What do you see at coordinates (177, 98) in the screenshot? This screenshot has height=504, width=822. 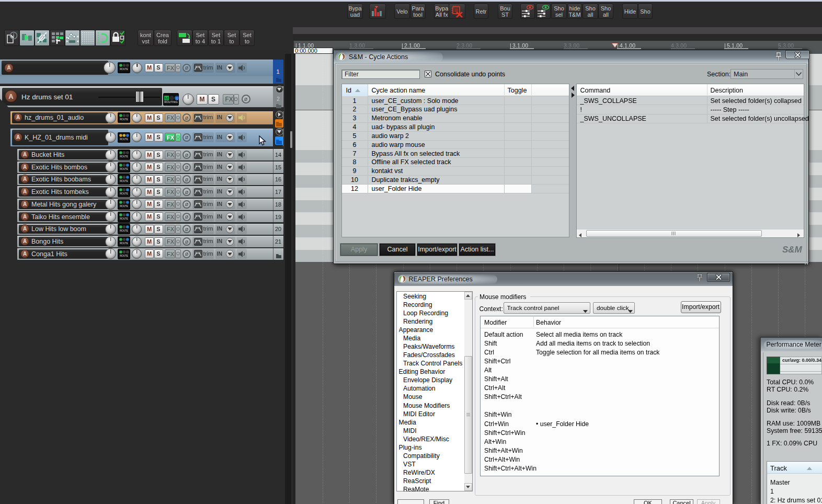 I see `svg-text: S` at bounding box center [177, 98].